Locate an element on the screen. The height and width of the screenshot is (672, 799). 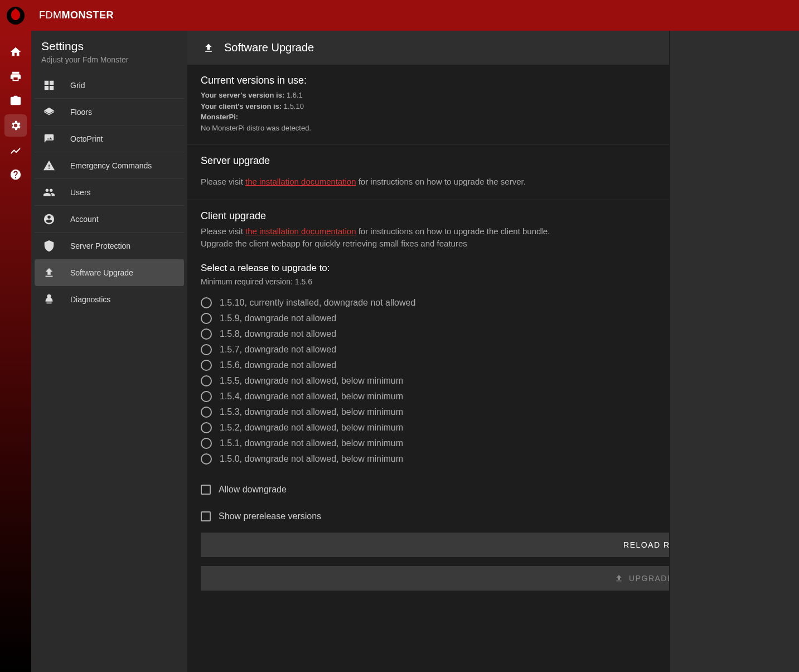
icon-rail is located at coordinates (16, 351).